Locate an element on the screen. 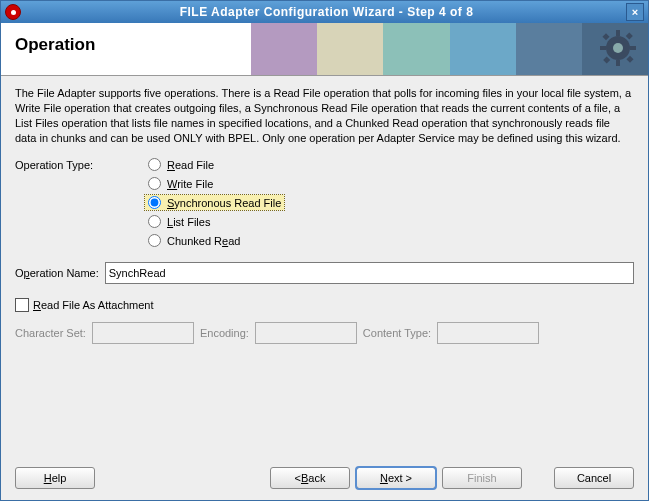  next-button: Next > is located at coordinates (396, 478).